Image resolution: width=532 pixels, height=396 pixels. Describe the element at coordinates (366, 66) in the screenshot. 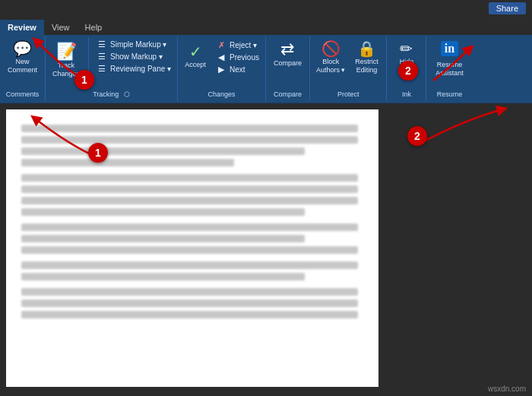

I see `restrict-editing-label: RestrictEditing` at that location.